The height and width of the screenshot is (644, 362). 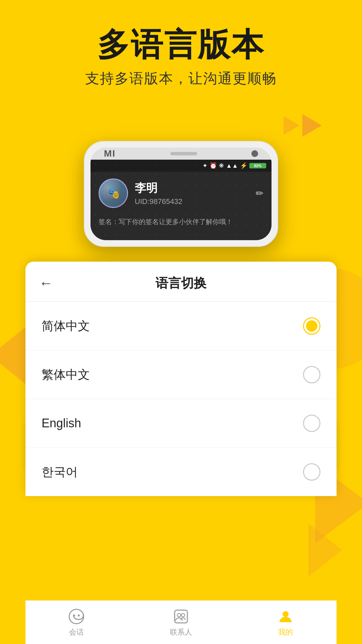 I want to click on language-item-simplified-chinese: 简体中文, so click(x=181, y=326).